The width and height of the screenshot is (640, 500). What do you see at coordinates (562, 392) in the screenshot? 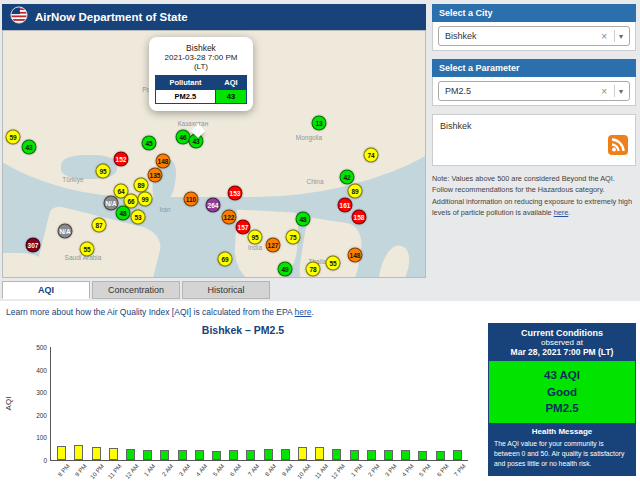
I see `aqi-summary-box: 43 AQI Good PM2.5` at bounding box center [562, 392].